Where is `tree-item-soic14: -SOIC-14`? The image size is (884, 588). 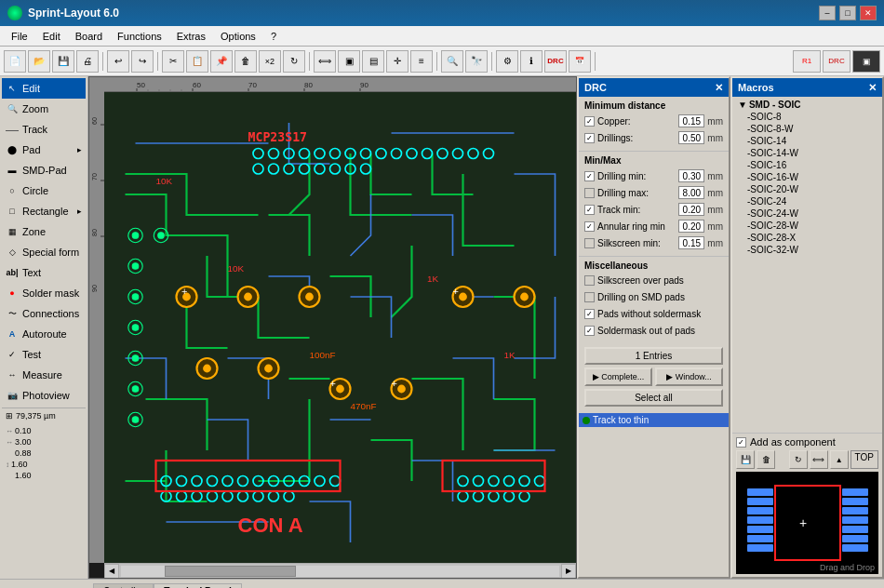
tree-item-soic14: -SOIC-14 is located at coordinates (808, 141).